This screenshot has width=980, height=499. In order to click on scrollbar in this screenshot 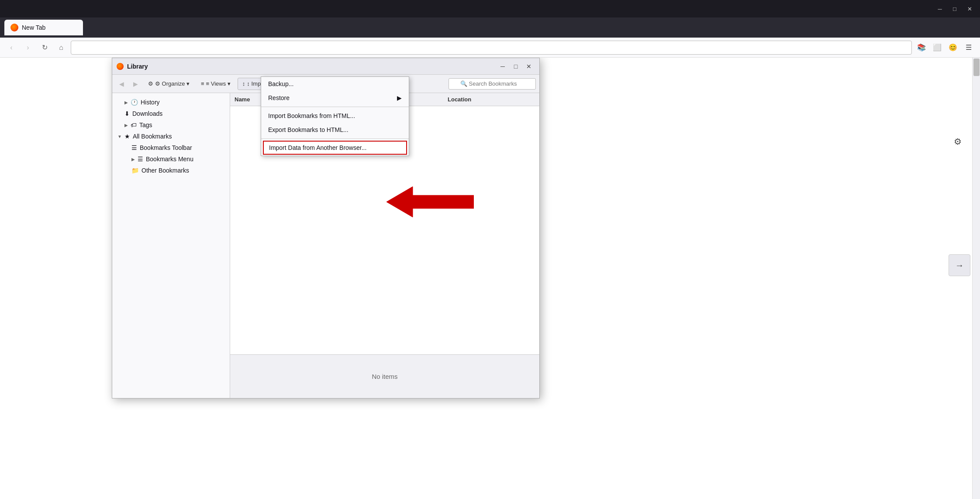, I will do `click(976, 278)`.